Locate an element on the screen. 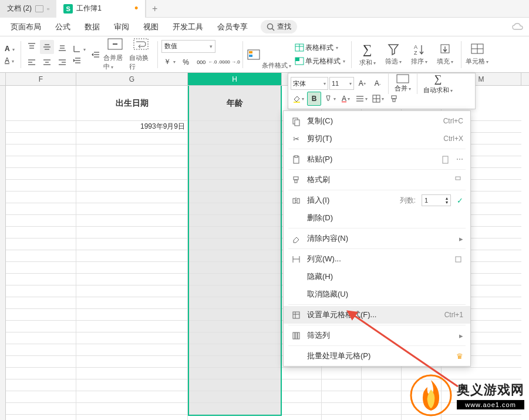 The height and width of the screenshot is (420, 529). new-tab-button: + is located at coordinates (154, 9).